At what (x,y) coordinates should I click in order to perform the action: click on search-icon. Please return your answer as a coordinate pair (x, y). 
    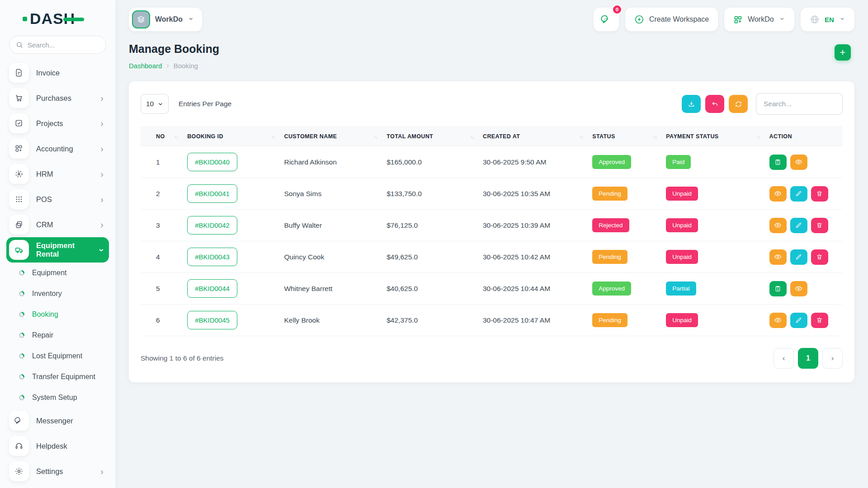
    Looking at the image, I should click on (20, 45).